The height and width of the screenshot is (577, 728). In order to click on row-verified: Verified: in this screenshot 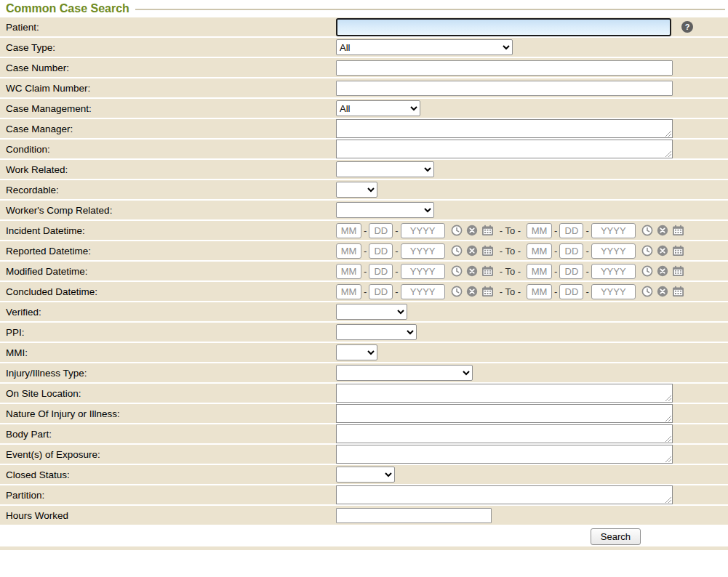, I will do `click(364, 312)`.